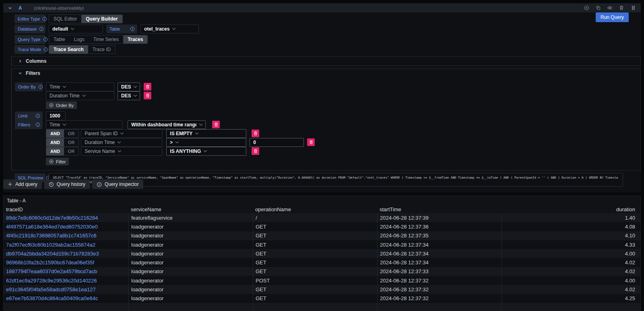 The height and width of the screenshot is (311, 644). What do you see at coordinates (84, 125) in the screenshot?
I see `filter-field-select: Time` at bounding box center [84, 125].